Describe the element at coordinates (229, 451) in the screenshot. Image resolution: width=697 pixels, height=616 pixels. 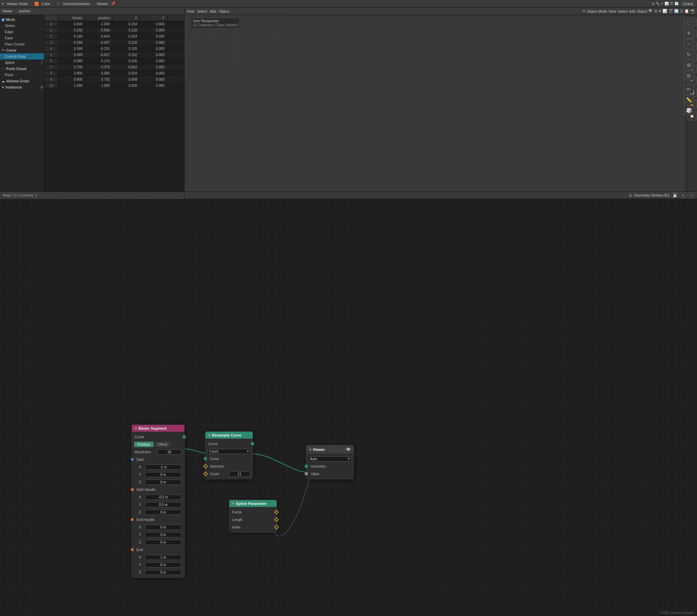
I see `resample-mode-dropdown: Count ▾` at that location.